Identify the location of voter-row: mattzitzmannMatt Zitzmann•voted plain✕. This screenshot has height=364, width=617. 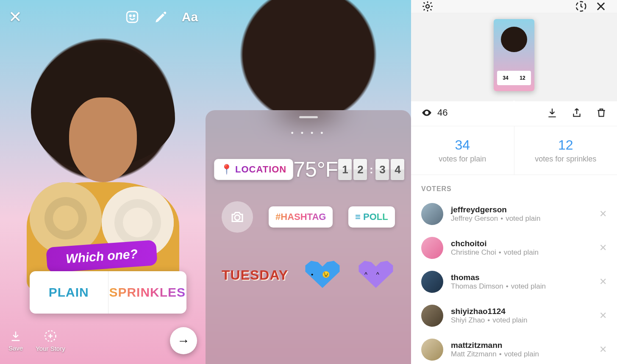
(514, 348).